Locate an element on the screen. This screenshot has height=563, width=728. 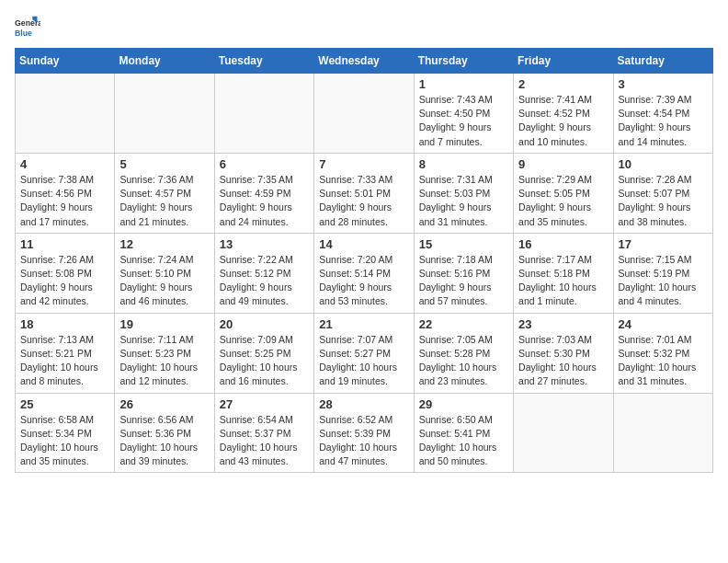
day-header-saturday: Saturday is located at coordinates (663, 61).